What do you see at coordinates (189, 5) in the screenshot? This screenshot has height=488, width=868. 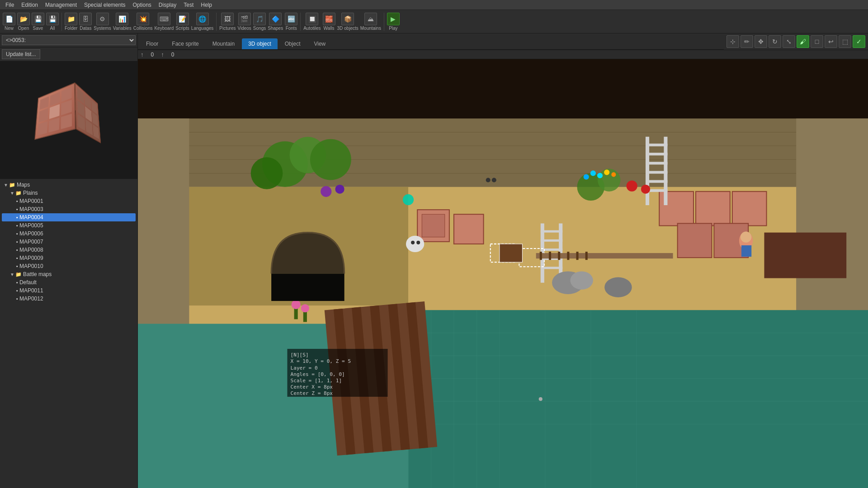 I see `menu-test: Test` at bounding box center [189, 5].